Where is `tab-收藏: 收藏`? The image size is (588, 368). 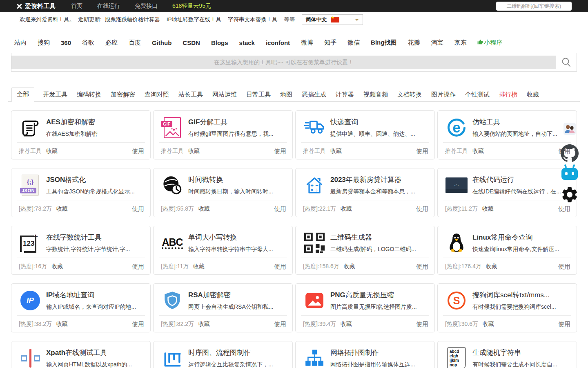 tab-收藏: 收藏 is located at coordinates (533, 95).